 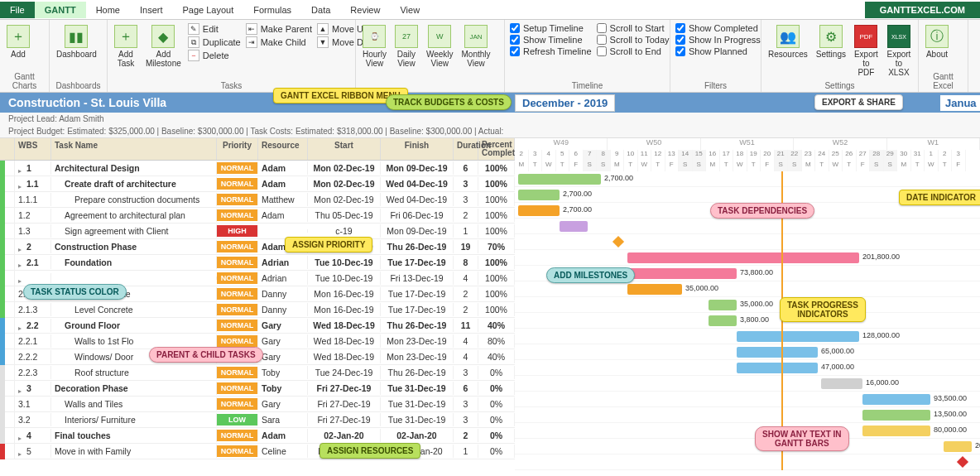 What do you see at coordinates (633, 40) in the screenshot?
I see `scroll-today-check: Scroll to Today` at bounding box center [633, 40].